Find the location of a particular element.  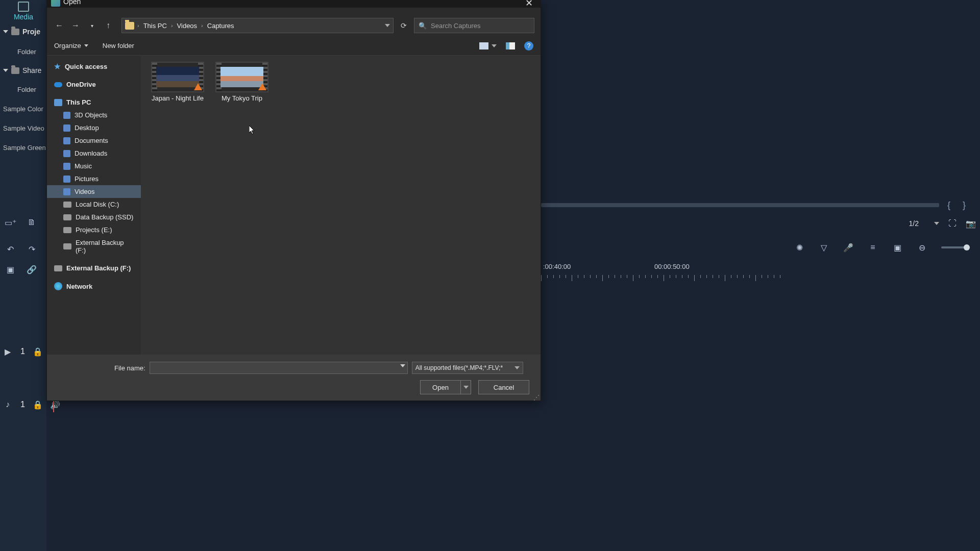

mouse-cursor is located at coordinates (252, 130).